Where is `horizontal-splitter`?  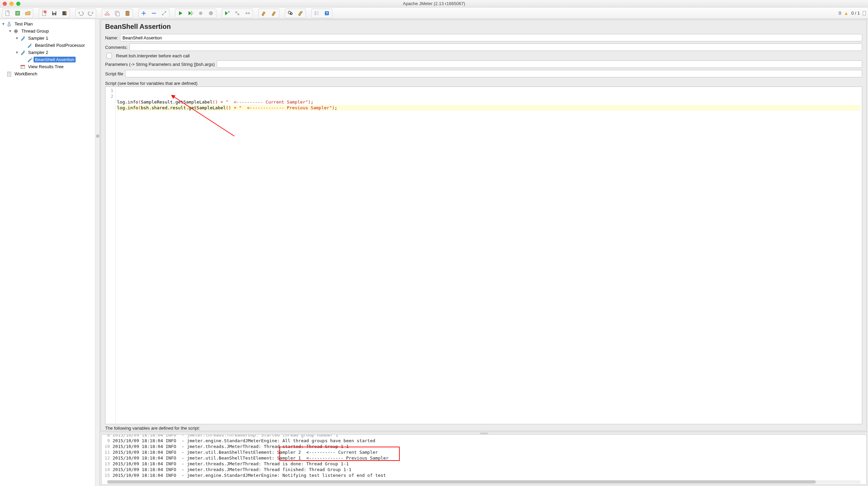 horizontal-splitter is located at coordinates (484, 433).